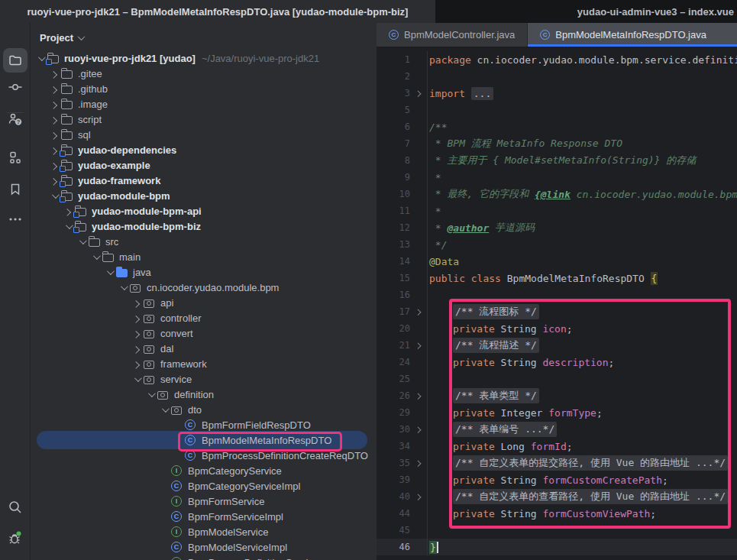  What do you see at coordinates (203, 348) in the screenshot?
I see `tree-item-dal: dal` at bounding box center [203, 348].